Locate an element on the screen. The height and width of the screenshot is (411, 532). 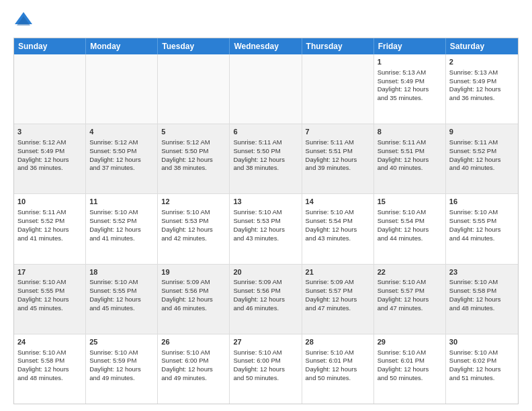
calendar-cell: 26Sunrise: 5:10 AMSunset: 6:00 PMDayligh… is located at coordinates (193, 369).